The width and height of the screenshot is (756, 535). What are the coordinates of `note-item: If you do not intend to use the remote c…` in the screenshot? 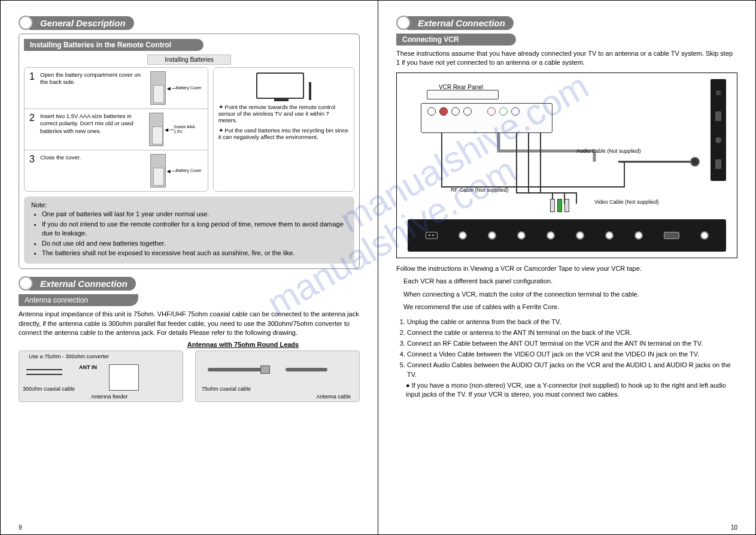 It's located at (195, 229).